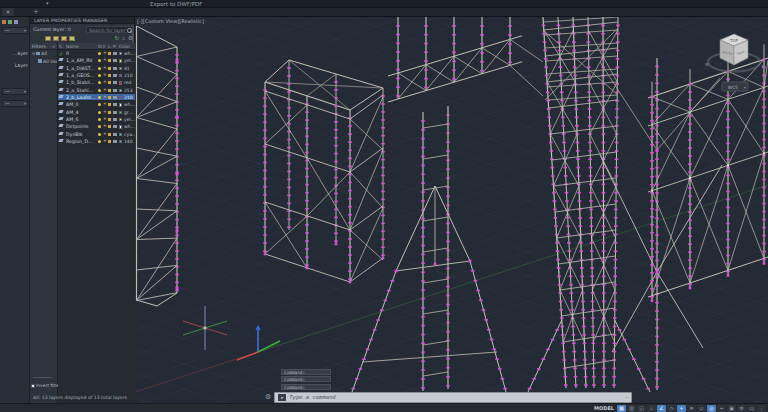 Image resolution: width=768 pixels, height=412 pixels. What do you see at coordinates (268, 397) in the screenshot?
I see `customize-wrench-icon: ⚙` at bounding box center [268, 397].